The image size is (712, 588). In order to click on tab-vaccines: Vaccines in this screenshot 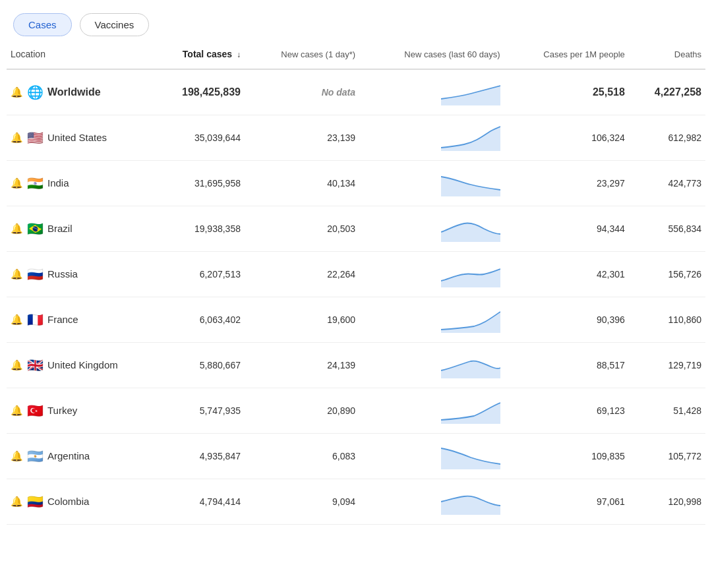, I will do `click(115, 25)`.